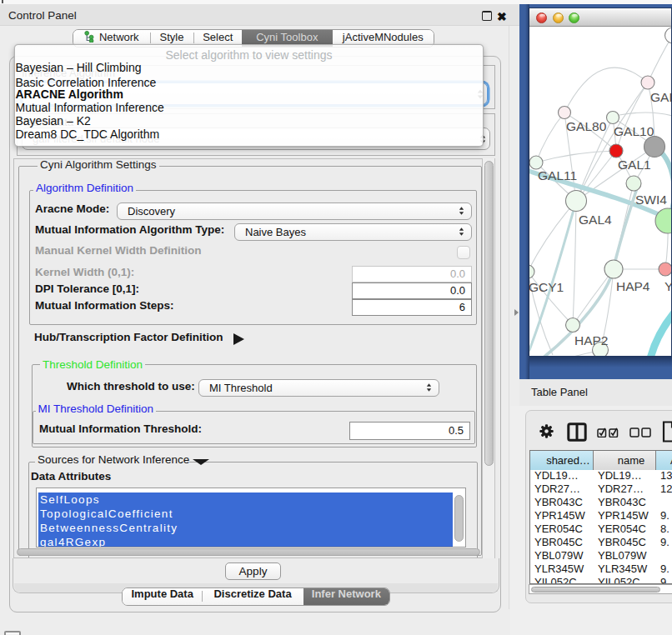 This screenshot has height=635, width=672. What do you see at coordinates (238, 339) in the screenshot?
I see `expand-arrow-icon` at bounding box center [238, 339].